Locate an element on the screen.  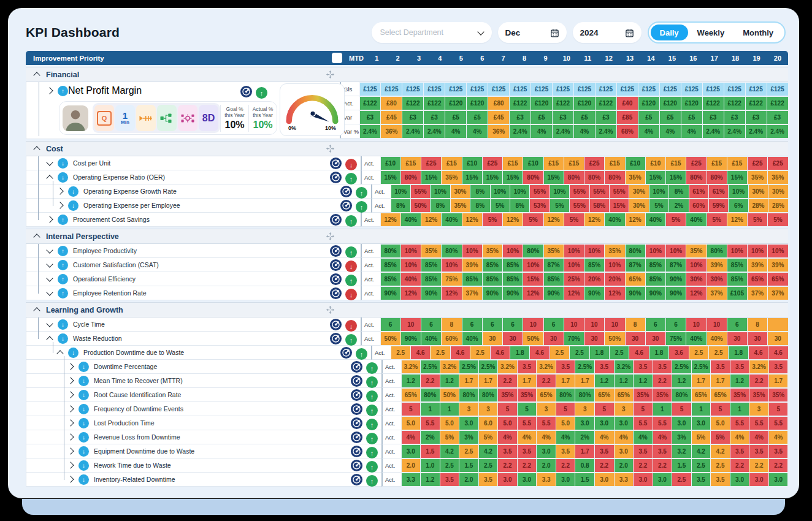
kpi-row-left: ↓Inventory-Related Downtime↑ is located at coordinates (204, 479).